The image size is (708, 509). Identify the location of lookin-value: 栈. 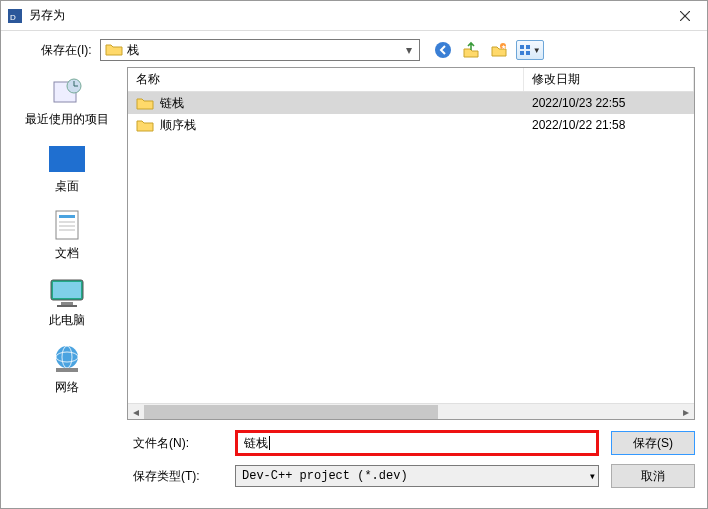
(264, 50).